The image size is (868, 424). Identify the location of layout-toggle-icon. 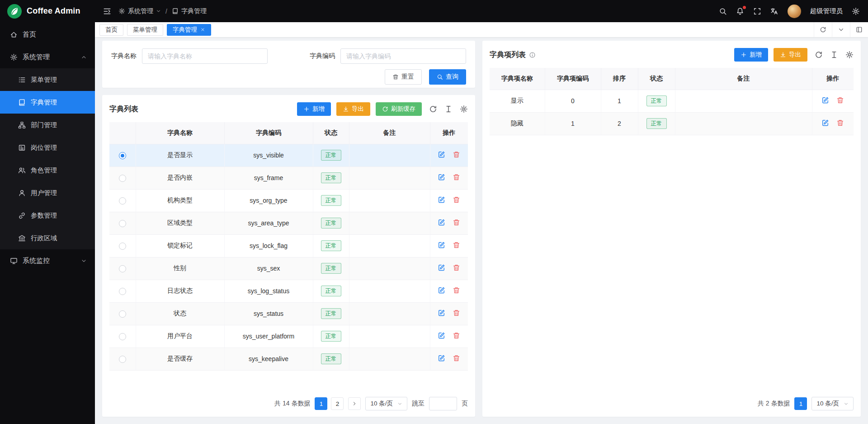
(859, 30).